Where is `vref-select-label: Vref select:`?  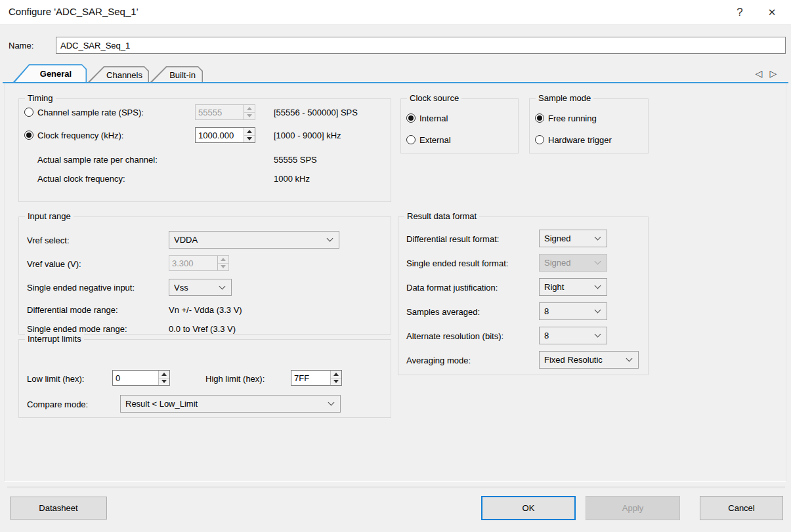 vref-select-label: Vref select: is located at coordinates (49, 240).